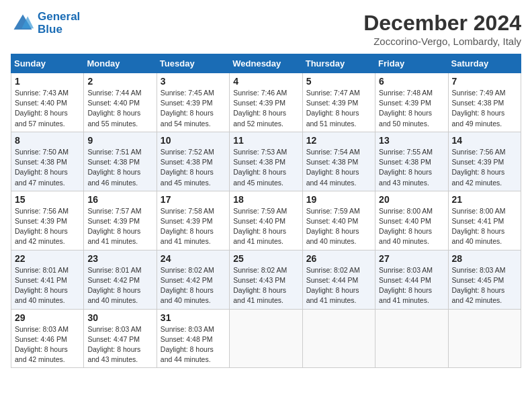 Image resolution: width=532 pixels, height=411 pixels. Describe the element at coordinates (193, 220) in the screenshot. I see `calendar-cell: 17Sunrise: 7:58 AMSunset: 4:39 PMDayligh…` at that location.